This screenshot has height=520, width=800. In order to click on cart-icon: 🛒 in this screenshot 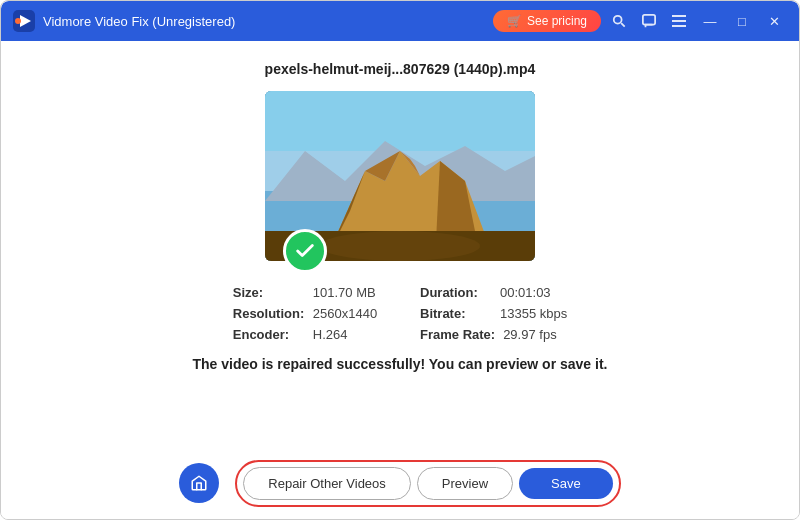, I will do `click(514, 21)`.